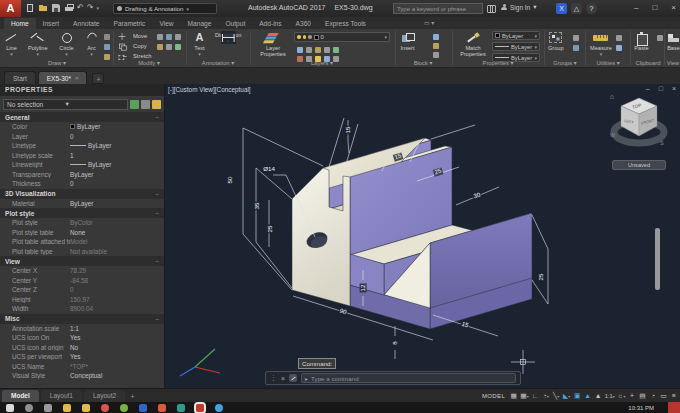  Describe the element at coordinates (82, 261) in the screenshot. I see `section-header-view: View−` at that location.